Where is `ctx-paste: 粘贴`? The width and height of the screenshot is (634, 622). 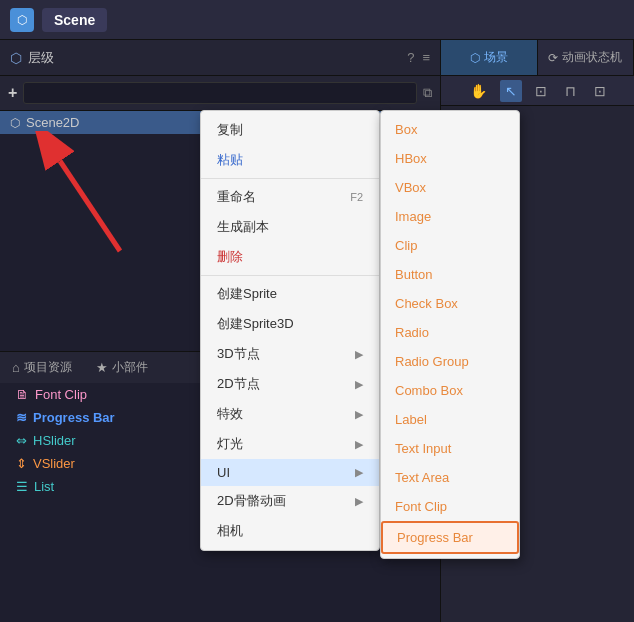
ctx-paste: 粘贴 is located at coordinates (290, 160).